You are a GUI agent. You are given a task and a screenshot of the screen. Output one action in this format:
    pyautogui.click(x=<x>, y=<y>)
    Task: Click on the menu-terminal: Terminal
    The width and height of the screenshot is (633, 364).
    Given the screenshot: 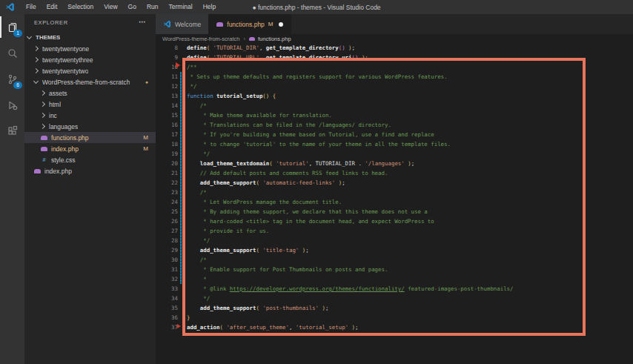 What is the action you would take?
    pyautogui.click(x=181, y=7)
    